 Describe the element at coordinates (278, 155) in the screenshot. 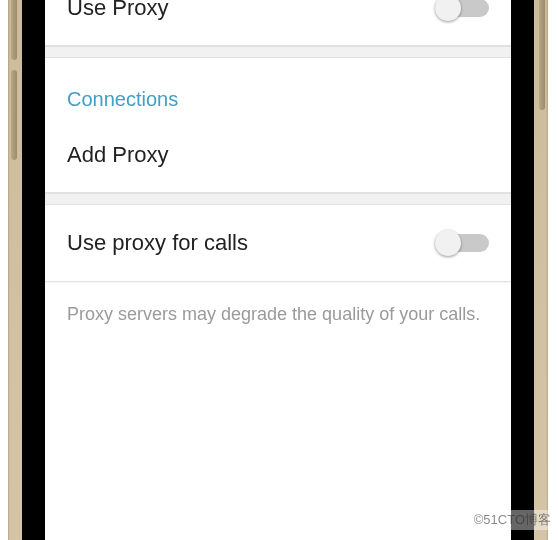

I see `add-proxy-label: Add Proxy` at that location.